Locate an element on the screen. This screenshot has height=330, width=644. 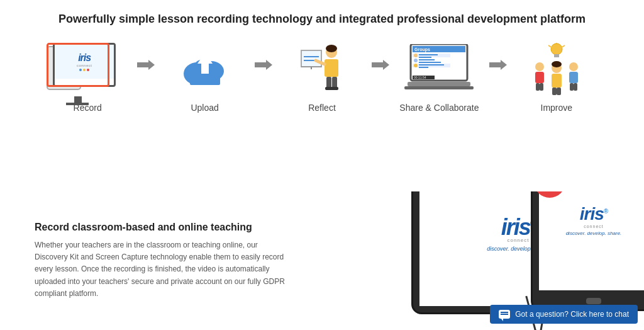
reflect-step-icon is located at coordinates (322, 69).